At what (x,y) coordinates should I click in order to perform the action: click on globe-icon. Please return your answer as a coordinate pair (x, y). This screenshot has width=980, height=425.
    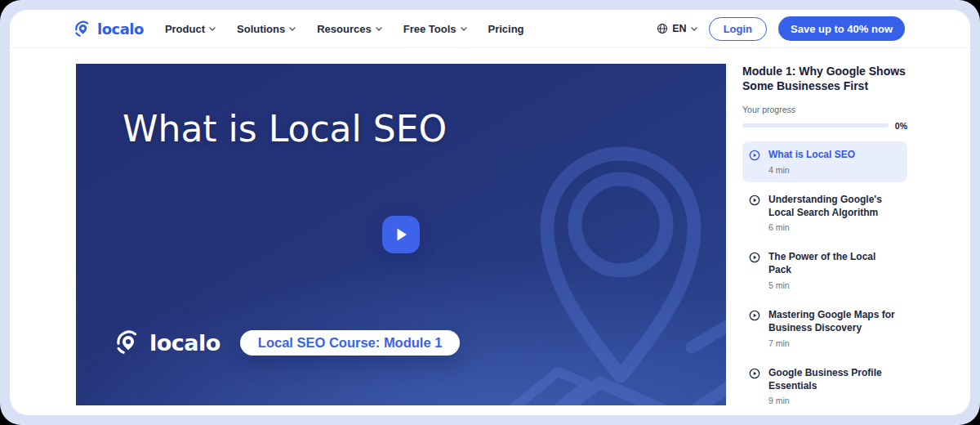
    Looking at the image, I should click on (662, 29).